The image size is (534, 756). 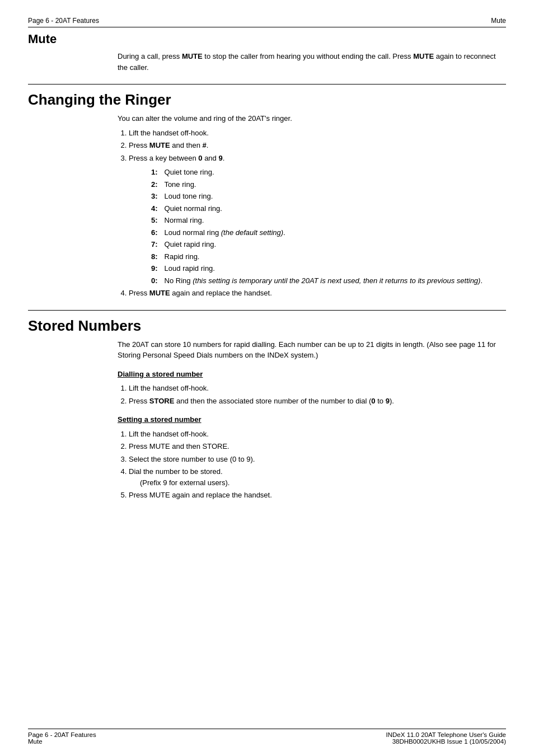 I want to click on setting-step-2: Press MUTE and then STORE., so click(x=317, y=447).